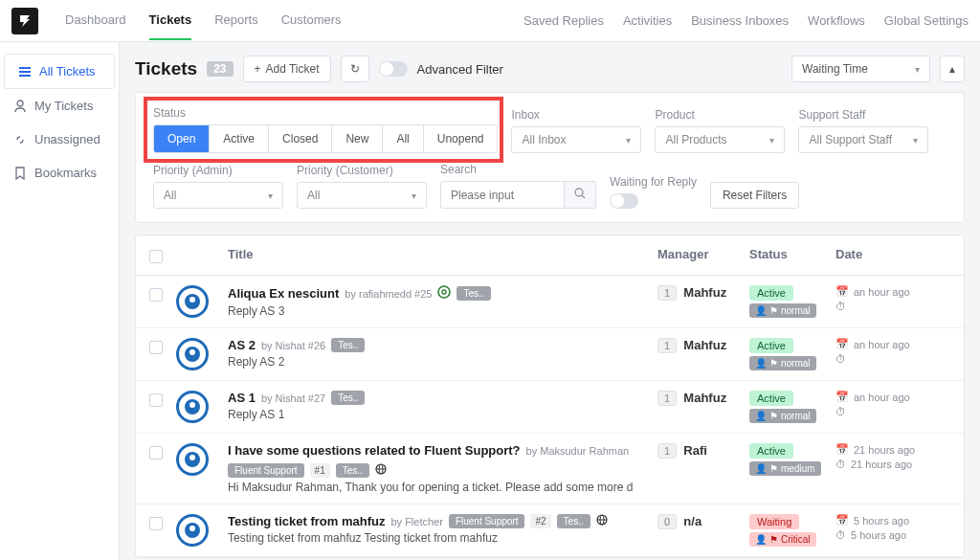  Describe the element at coordinates (355, 69) in the screenshot. I see `refresh-button: ↻` at that location.